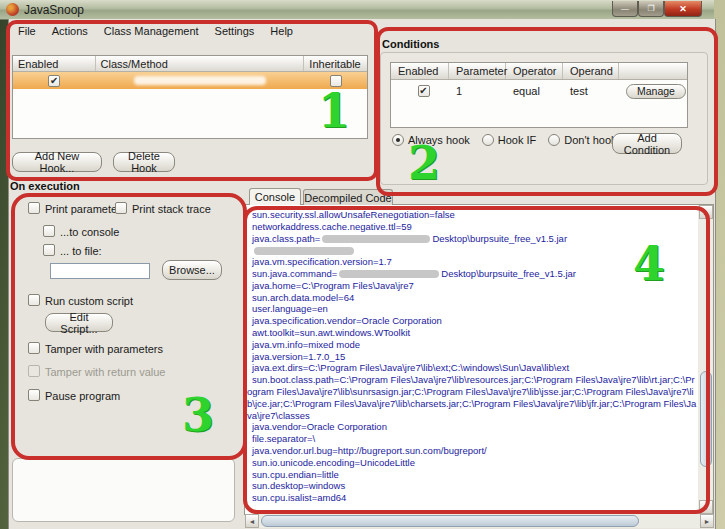 The width and height of the screenshot is (725, 529). What do you see at coordinates (472, 286) in the screenshot?
I see `console-line: java.home=C:\Program Files\Java\jre7` at bounding box center [472, 286].